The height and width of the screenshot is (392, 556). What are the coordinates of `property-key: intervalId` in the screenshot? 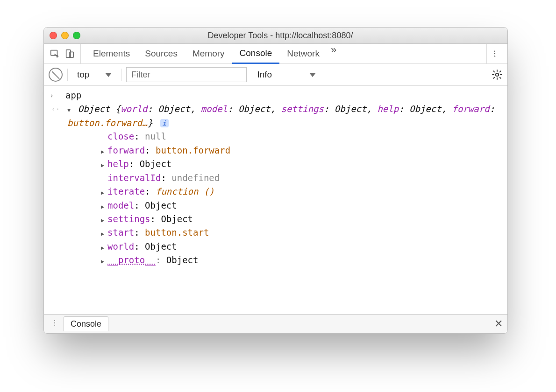 It's located at (134, 178).